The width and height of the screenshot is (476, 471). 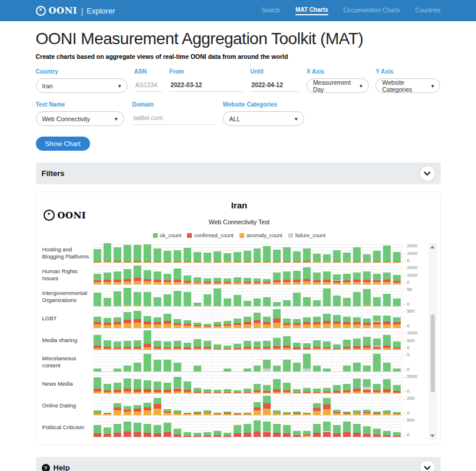 What do you see at coordinates (80, 119) in the screenshot?
I see `test-name-select: Web Connectivity ▾` at bounding box center [80, 119].